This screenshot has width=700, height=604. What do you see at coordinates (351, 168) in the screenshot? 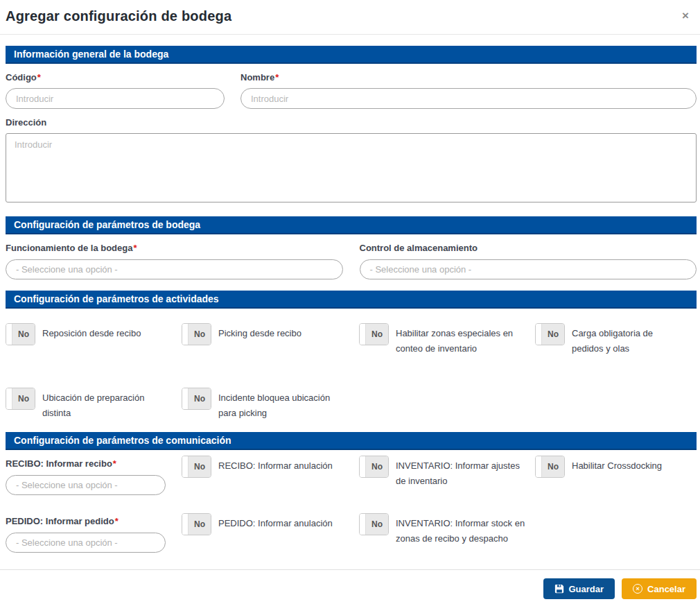
I see `direccion-textarea` at bounding box center [351, 168].